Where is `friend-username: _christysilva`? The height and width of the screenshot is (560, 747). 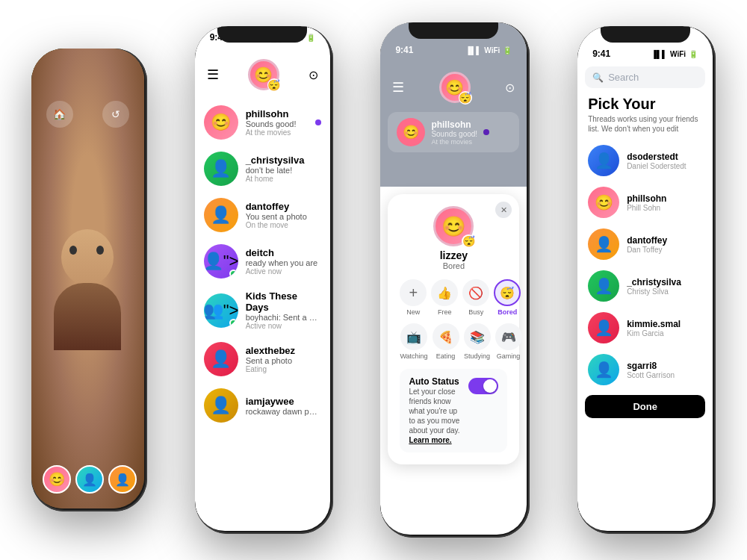 friend-username: _christysilva is located at coordinates (665, 282).